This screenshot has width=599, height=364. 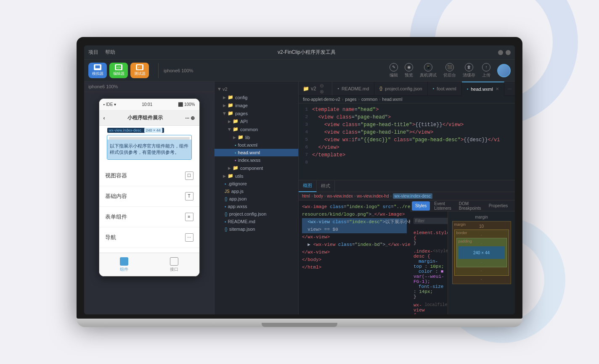 I want to click on tree-item-projectconfig: {} project.config.json, so click(x=257, y=214).